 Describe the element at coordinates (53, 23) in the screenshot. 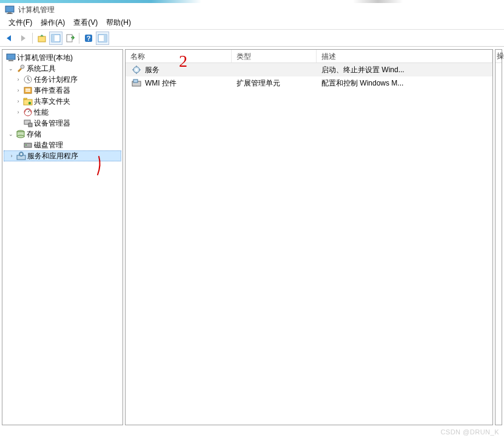

I see `menu-action: 操作(A)` at that location.